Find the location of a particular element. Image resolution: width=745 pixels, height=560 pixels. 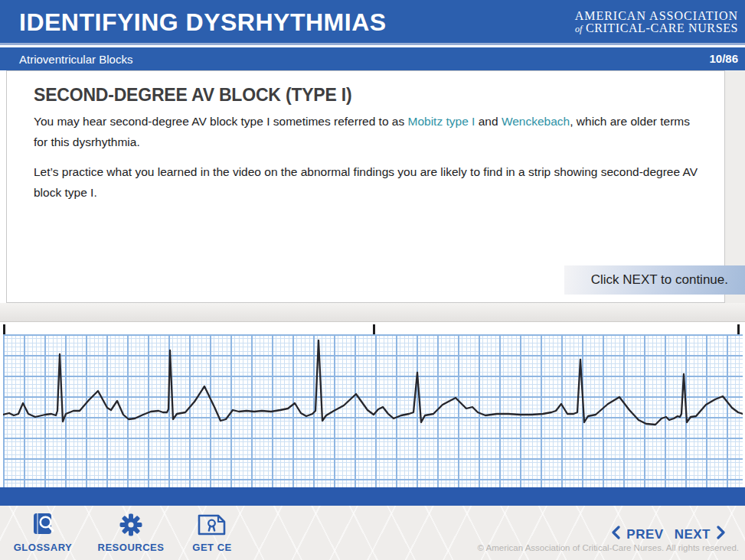

paragraph-practice: Let’s practice what you learned in the v… is located at coordinates (366, 182).